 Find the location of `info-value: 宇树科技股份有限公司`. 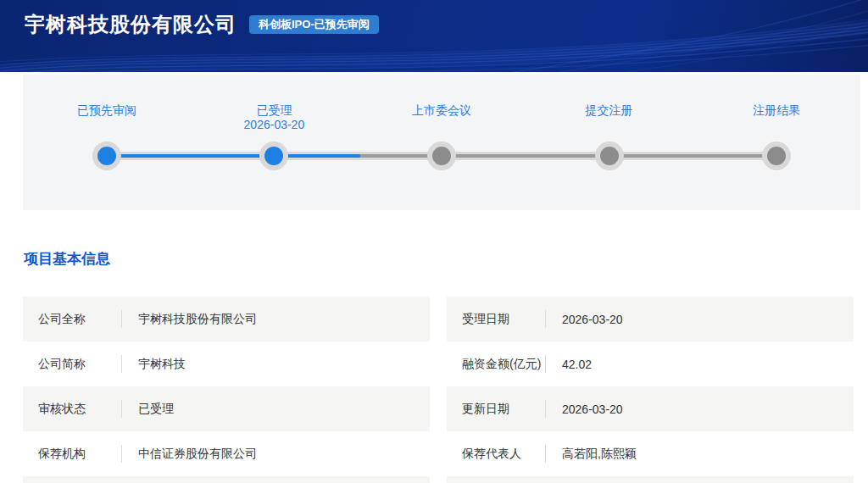

info-value: 宇树科技股份有限公司 is located at coordinates (198, 319).